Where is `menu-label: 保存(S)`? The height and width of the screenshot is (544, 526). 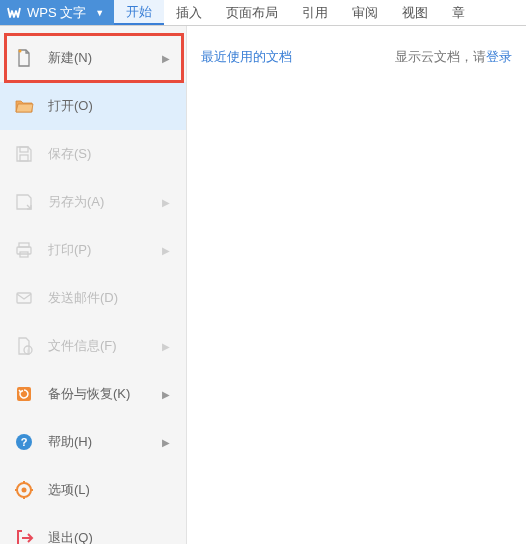 menu-label: 保存(S) is located at coordinates (110, 154).